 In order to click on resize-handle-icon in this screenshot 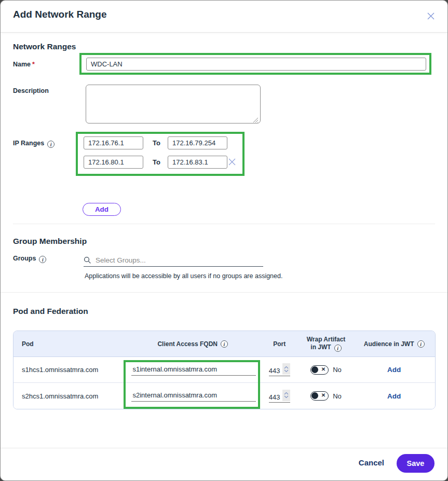, I will do `click(255, 118)`.